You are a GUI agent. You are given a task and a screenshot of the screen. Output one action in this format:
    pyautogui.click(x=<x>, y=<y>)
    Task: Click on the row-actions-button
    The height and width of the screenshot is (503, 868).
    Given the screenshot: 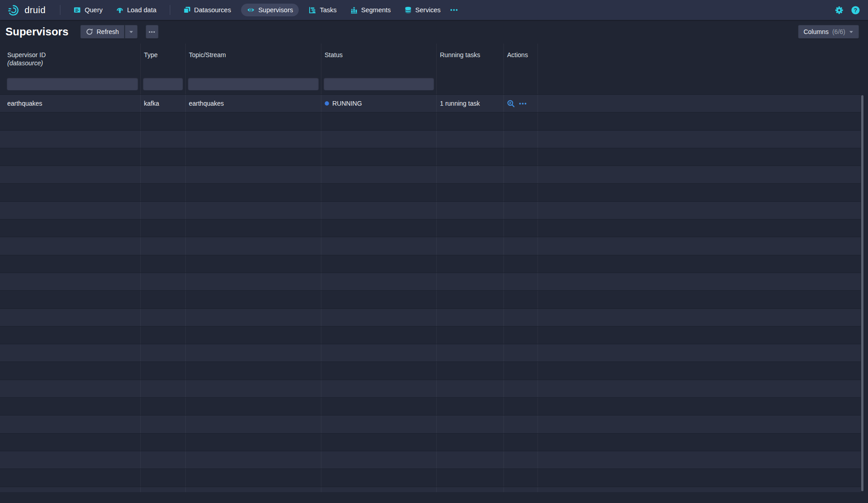 What is the action you would take?
    pyautogui.click(x=523, y=103)
    